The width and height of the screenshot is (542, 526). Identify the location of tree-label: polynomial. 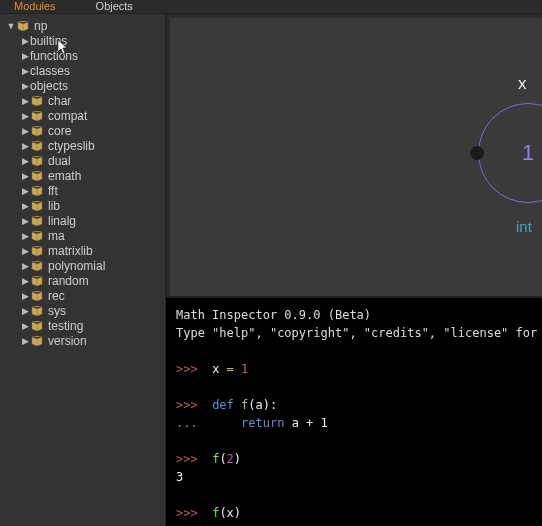
(76, 266).